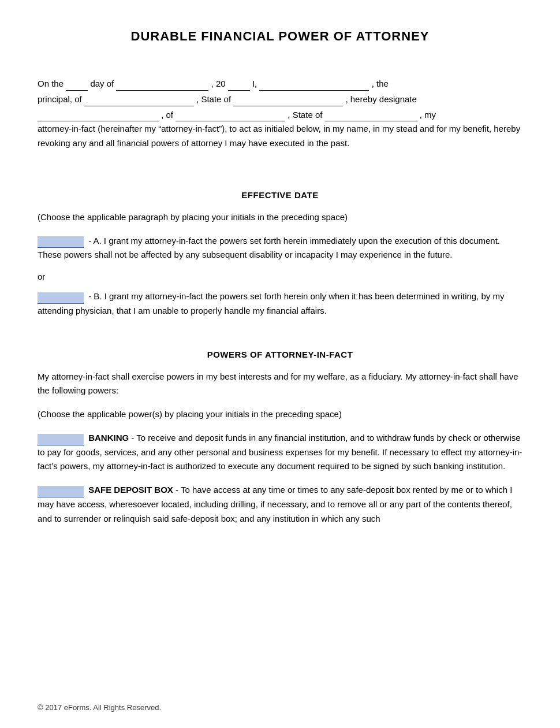  What do you see at coordinates (61, 440) in the screenshot?
I see `initials-field-banking` at bounding box center [61, 440].